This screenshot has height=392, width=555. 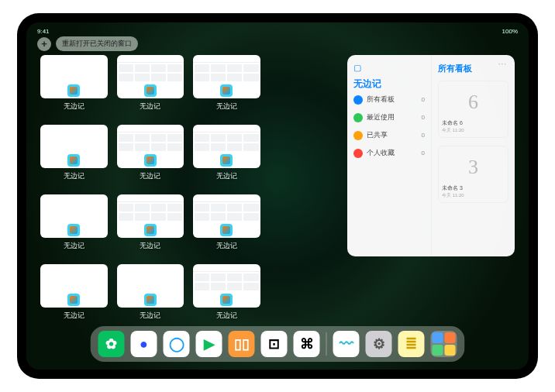 What do you see at coordinates (389, 156) in the screenshot?
I see `panel-sidebar: ▢ 无边记 所有看板0最近使用0已共享0个人收藏0` at bounding box center [389, 156].